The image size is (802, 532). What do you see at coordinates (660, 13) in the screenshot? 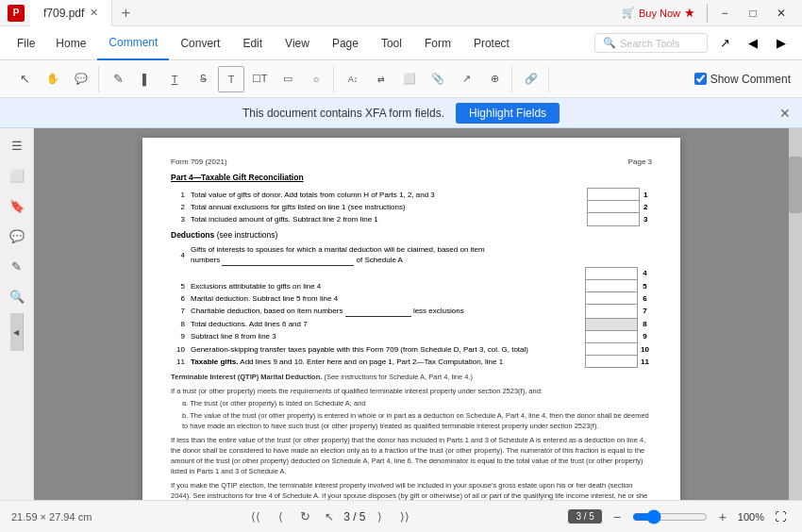
I see `buy-now-label: Buy Now` at bounding box center [660, 13].